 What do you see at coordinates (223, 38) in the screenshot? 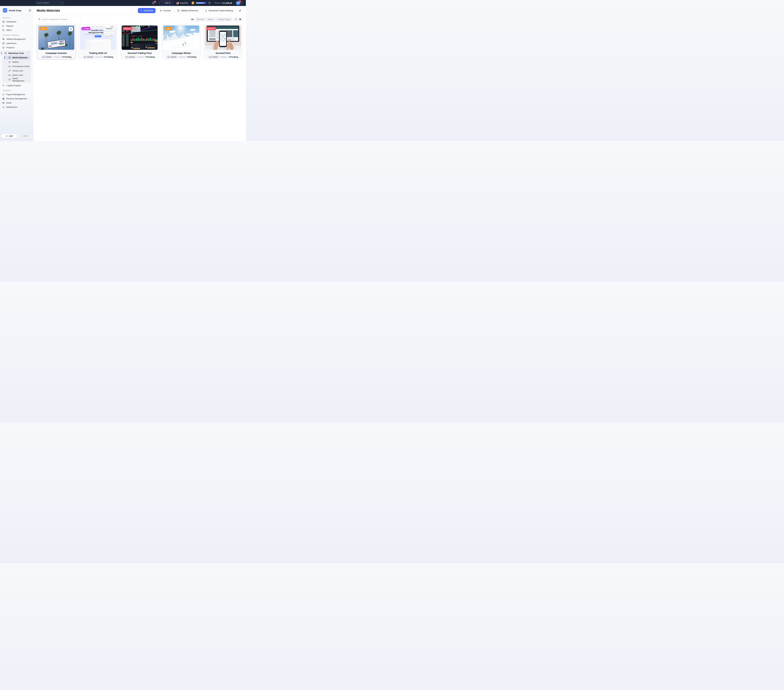
I see `card-image-socmed-post: Banners` at bounding box center [223, 38].